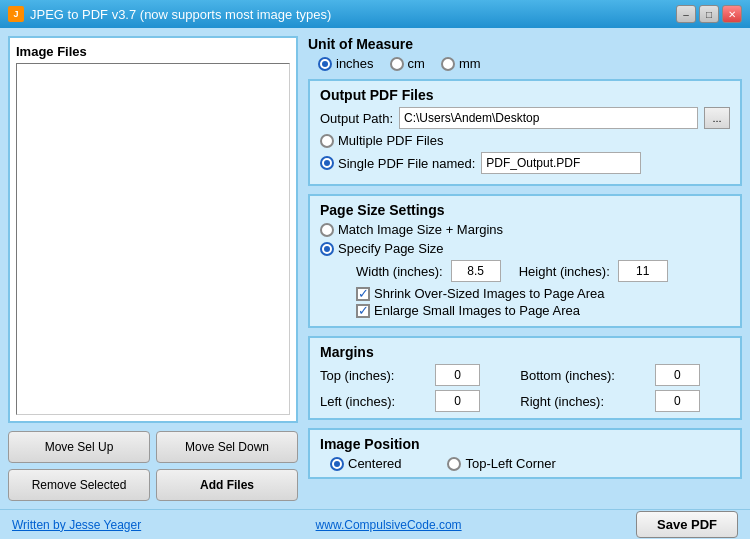  What do you see at coordinates (382, 140) in the screenshot?
I see `multiple-pdf-option: Multiple PDF Files` at bounding box center [382, 140].